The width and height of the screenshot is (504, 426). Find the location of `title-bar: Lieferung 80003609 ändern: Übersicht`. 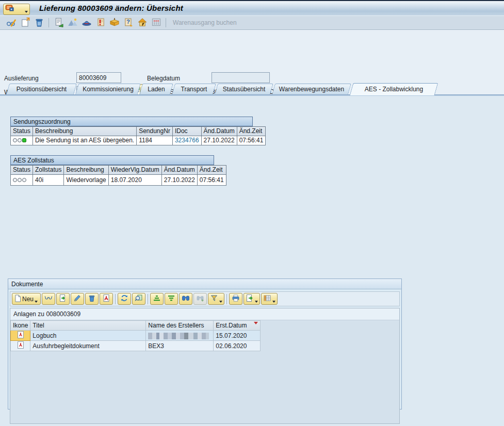

title-bar: Lieferung 80003609 ändern: Übersicht is located at coordinates (252, 8).